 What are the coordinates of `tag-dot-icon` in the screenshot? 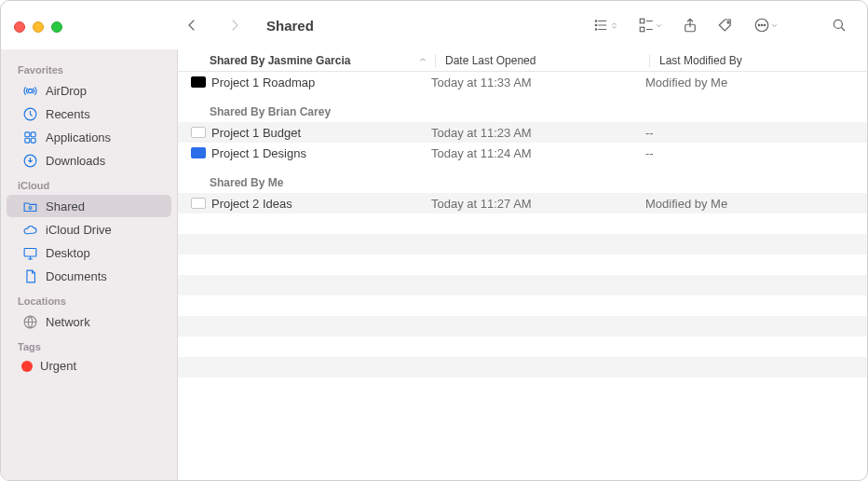 It's located at (27, 366).